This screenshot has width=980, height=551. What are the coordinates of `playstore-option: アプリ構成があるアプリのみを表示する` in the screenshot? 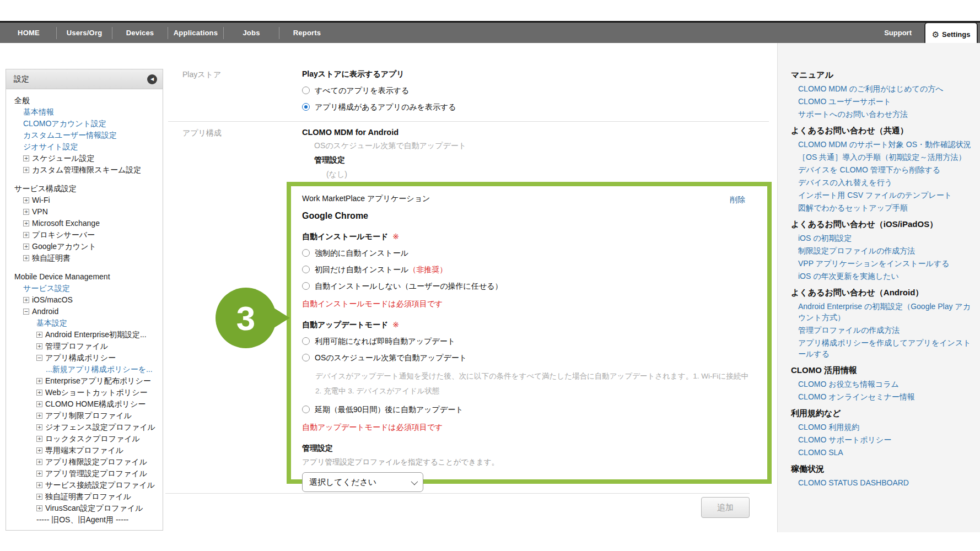 It's located at (379, 107).